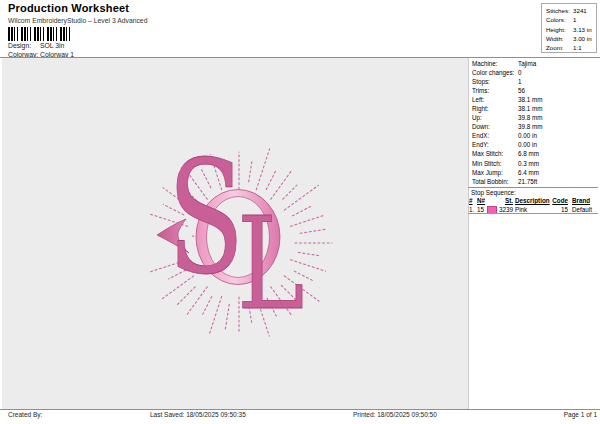 Image resolution: width=600 pixels, height=424 pixels. I want to click on col-description: Description, so click(532, 200).